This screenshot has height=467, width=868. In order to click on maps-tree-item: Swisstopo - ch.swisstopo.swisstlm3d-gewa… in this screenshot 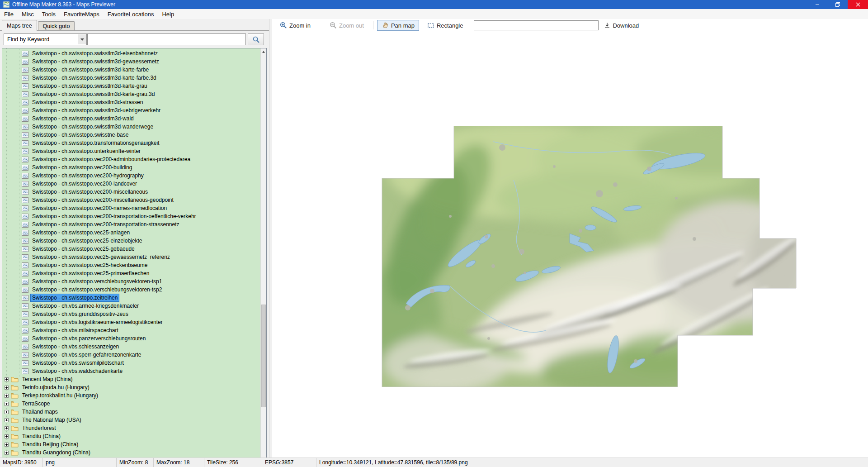, I will do `click(131, 62)`.